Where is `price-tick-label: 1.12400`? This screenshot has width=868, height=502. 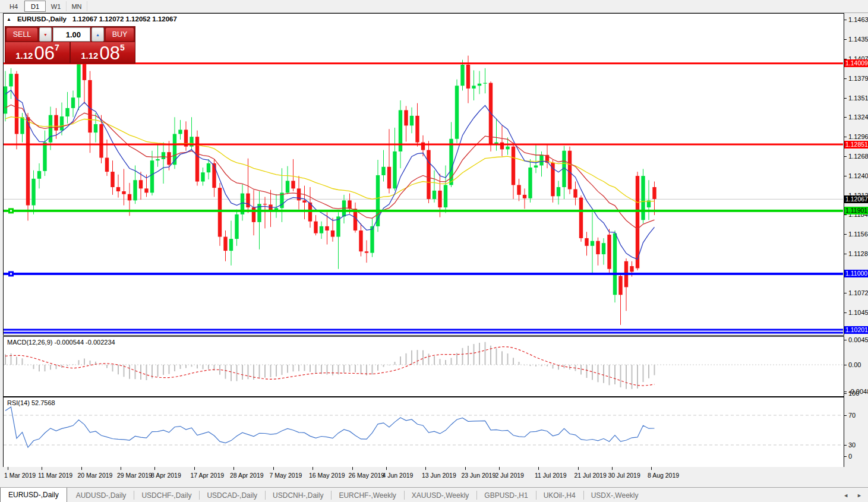
price-tick-label: 1.12400 is located at coordinates (858, 176).